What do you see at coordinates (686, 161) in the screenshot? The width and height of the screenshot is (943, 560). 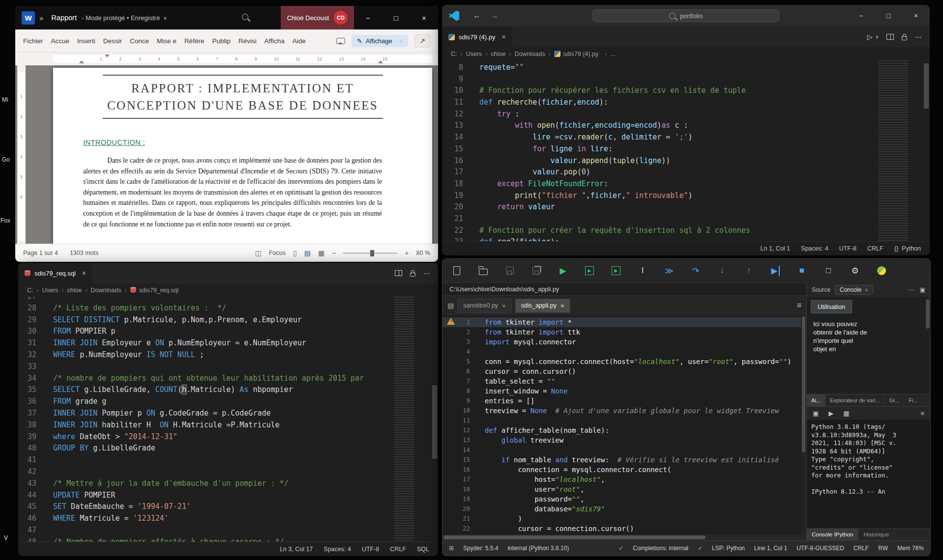 I see `code-line: 16 valeur.append(tuple(ligne))` at bounding box center [686, 161].